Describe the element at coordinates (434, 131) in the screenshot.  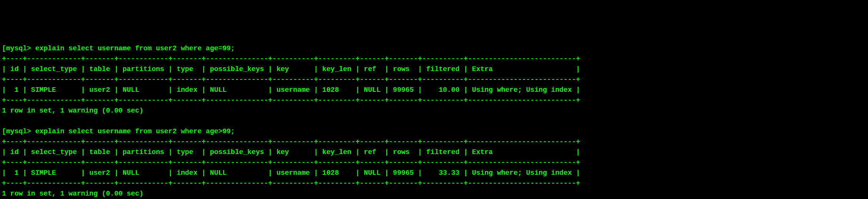
I see `command-line-2: [mysql> explain select username from use…` at that location.